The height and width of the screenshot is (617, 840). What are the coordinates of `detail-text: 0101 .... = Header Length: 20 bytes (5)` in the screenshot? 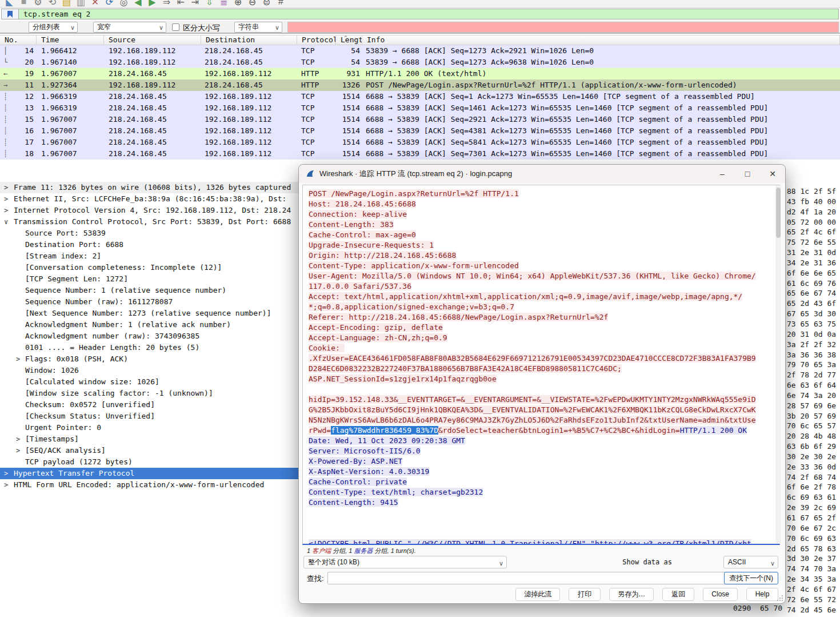 It's located at (112, 348).